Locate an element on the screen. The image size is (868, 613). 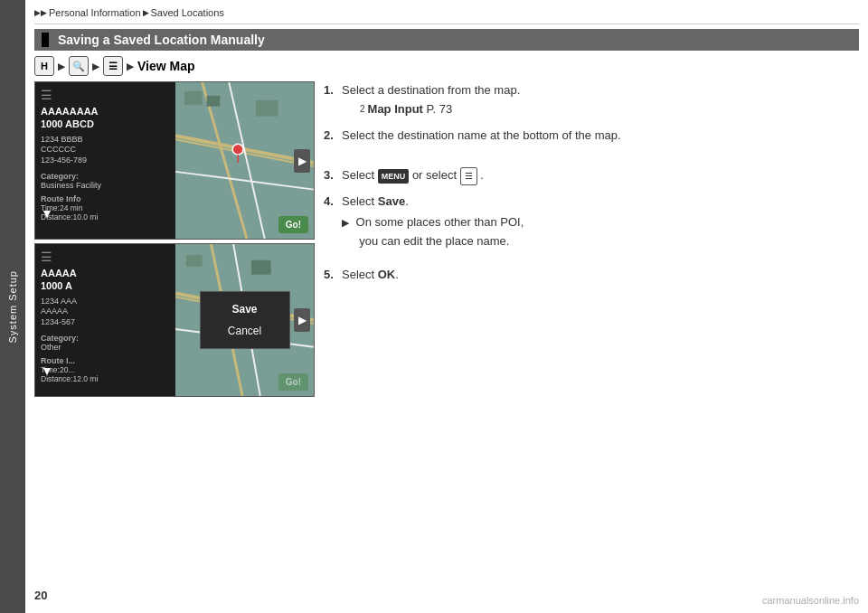
inst-text-5: Select OK. is located at coordinates (600, 275).